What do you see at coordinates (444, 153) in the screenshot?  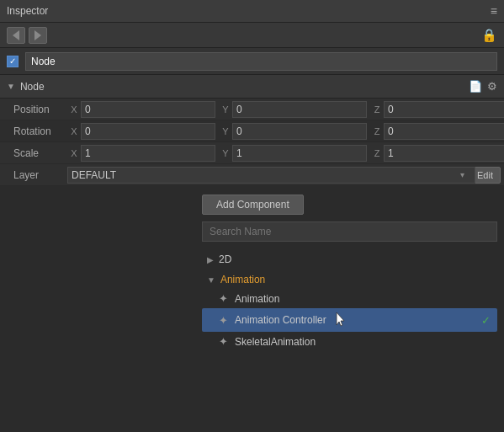 I see `scale-z-input` at bounding box center [444, 153].